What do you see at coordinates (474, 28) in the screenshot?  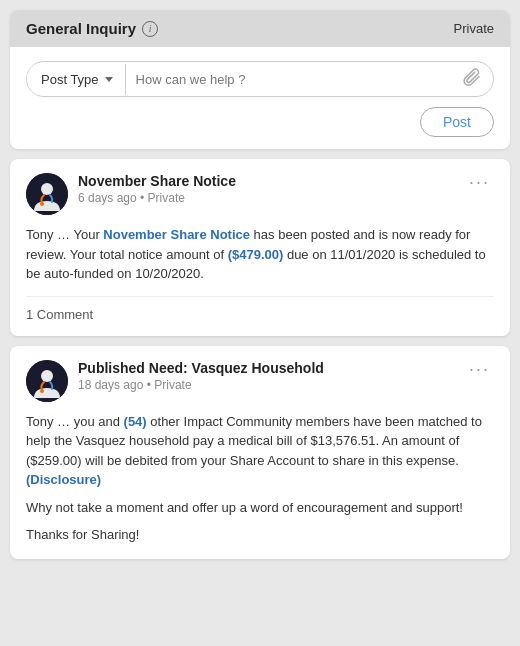 I see `compose-privacy: Private` at bounding box center [474, 28].